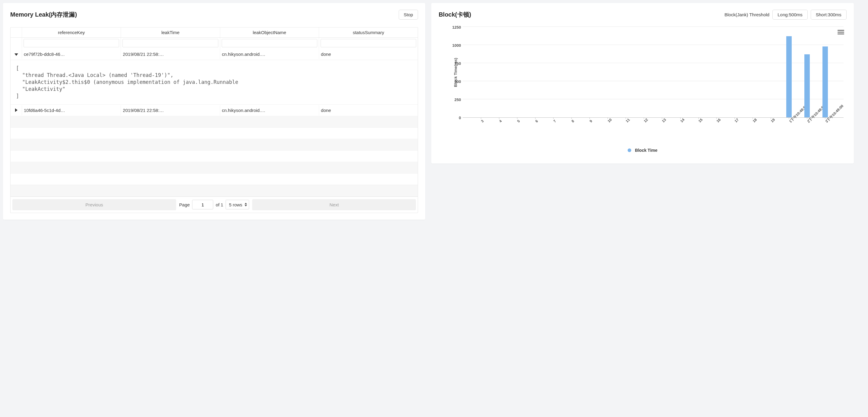 The height and width of the screenshot is (417, 868). I want to click on next-page-button: Next, so click(334, 205).